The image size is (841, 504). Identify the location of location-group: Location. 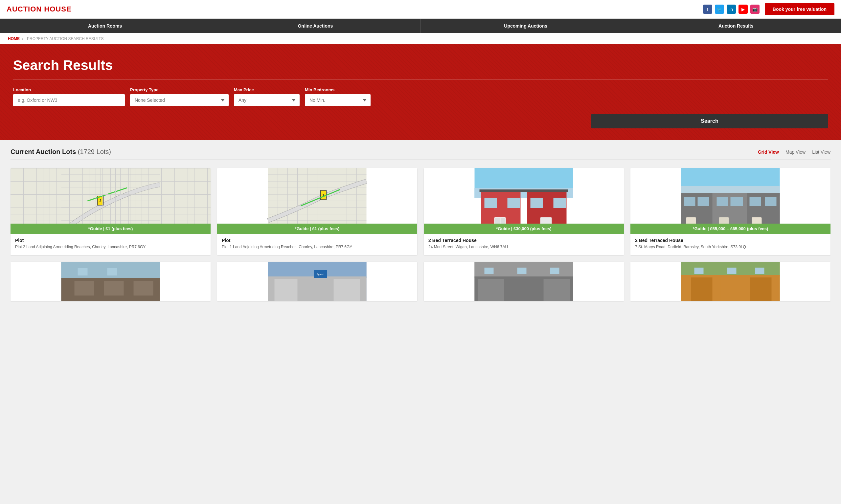
(69, 96).